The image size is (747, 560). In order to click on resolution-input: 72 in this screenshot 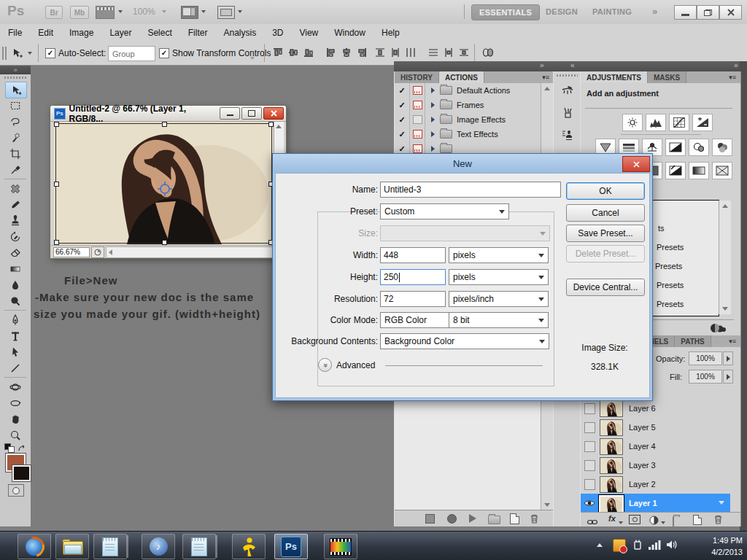, I will do `click(413, 299)`.